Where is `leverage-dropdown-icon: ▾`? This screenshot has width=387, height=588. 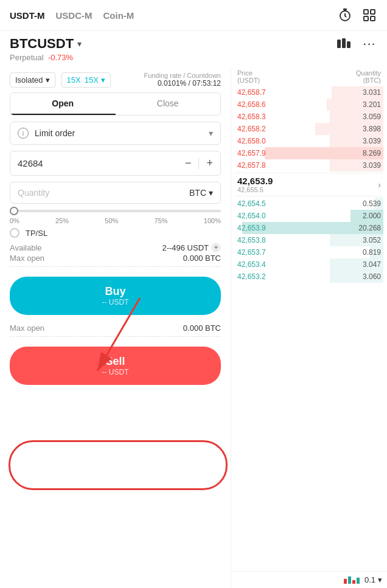
leverage-dropdown-icon: ▾ is located at coordinates (103, 80).